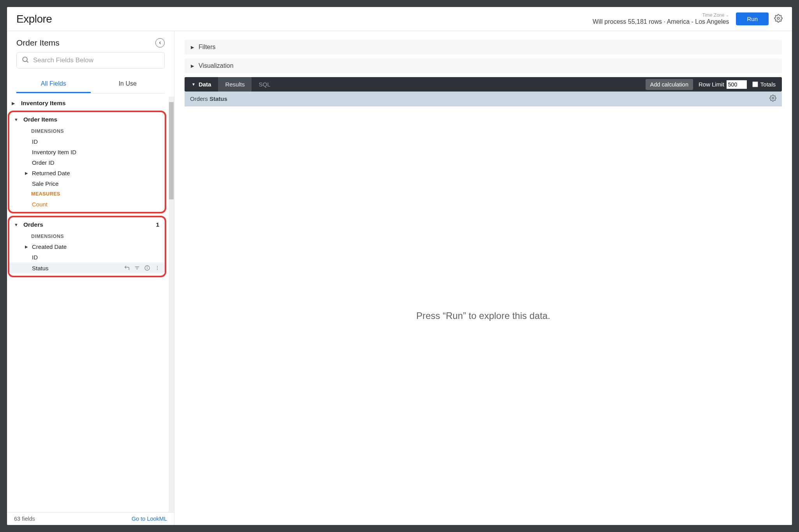  I want to click on highlight-order-items: ▼ Order Items DIMENSIONS ▶ID ▶Inventory …, so click(87, 162).